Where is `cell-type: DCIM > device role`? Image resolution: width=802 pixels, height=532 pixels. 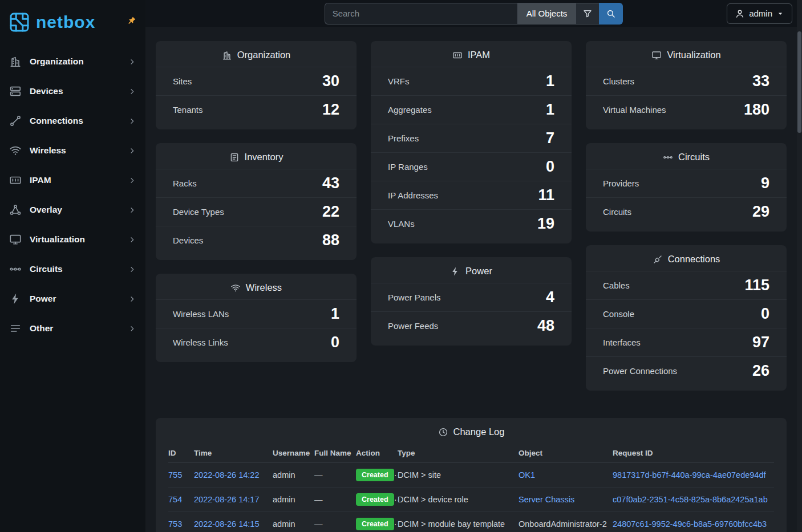 cell-type: DCIM > device role is located at coordinates (458, 499).